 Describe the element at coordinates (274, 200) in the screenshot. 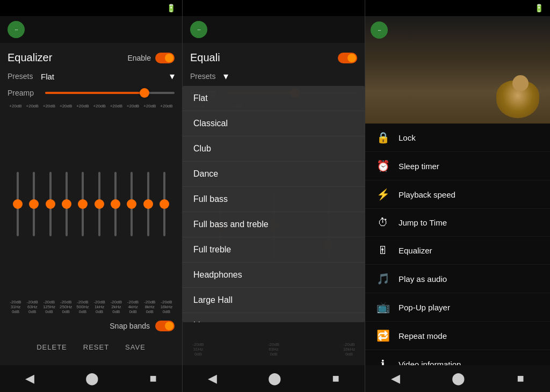

I see `preset-full-bass: Full bass` at that location.